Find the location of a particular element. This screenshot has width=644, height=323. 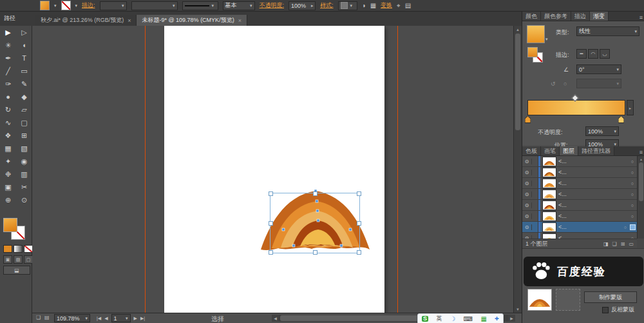

night-mode-icon: ☽ is located at coordinates (453, 319).